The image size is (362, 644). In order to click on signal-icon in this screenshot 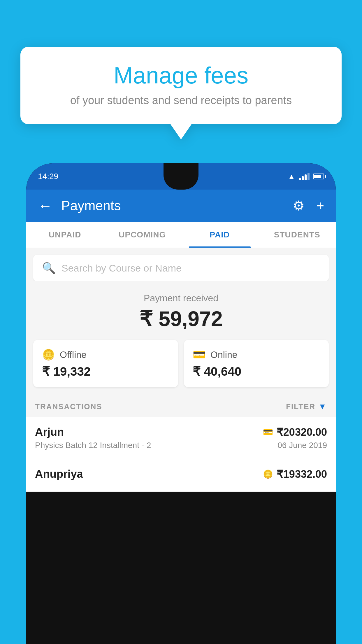, I will do `click(304, 176)`.